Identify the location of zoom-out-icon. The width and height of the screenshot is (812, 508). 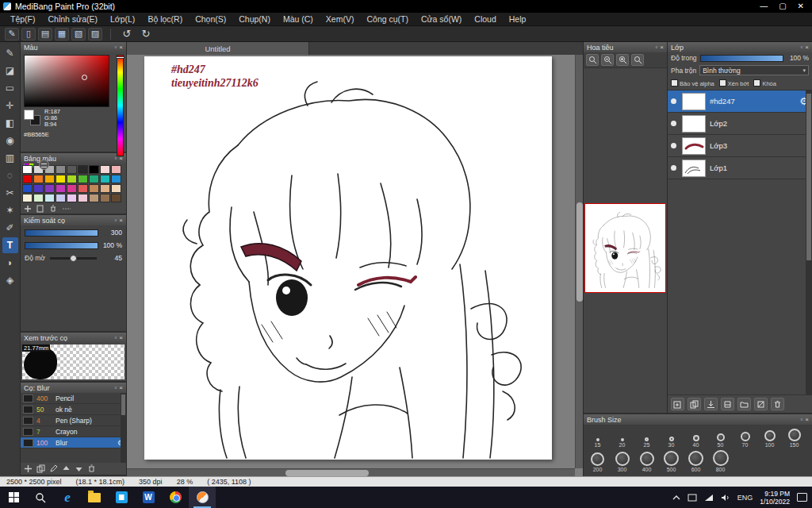
(607, 60).